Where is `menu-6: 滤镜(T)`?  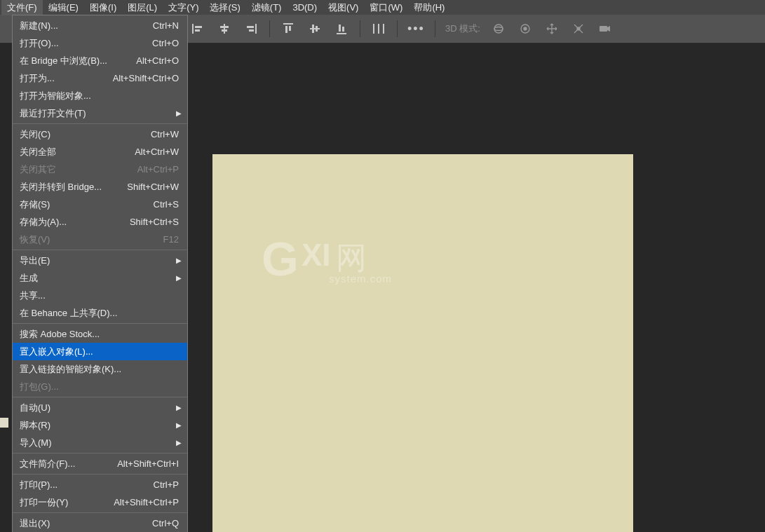 menu-6: 滤镜(T) is located at coordinates (266, 8).